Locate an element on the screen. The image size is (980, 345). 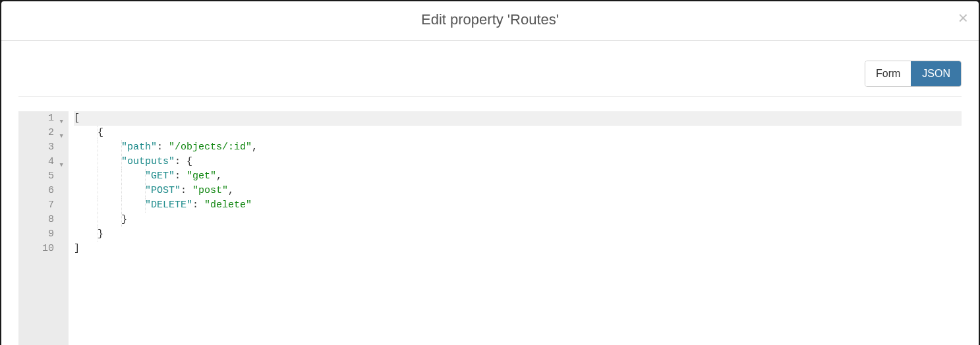
code-text: "GET": "get", is located at coordinates (148, 176).